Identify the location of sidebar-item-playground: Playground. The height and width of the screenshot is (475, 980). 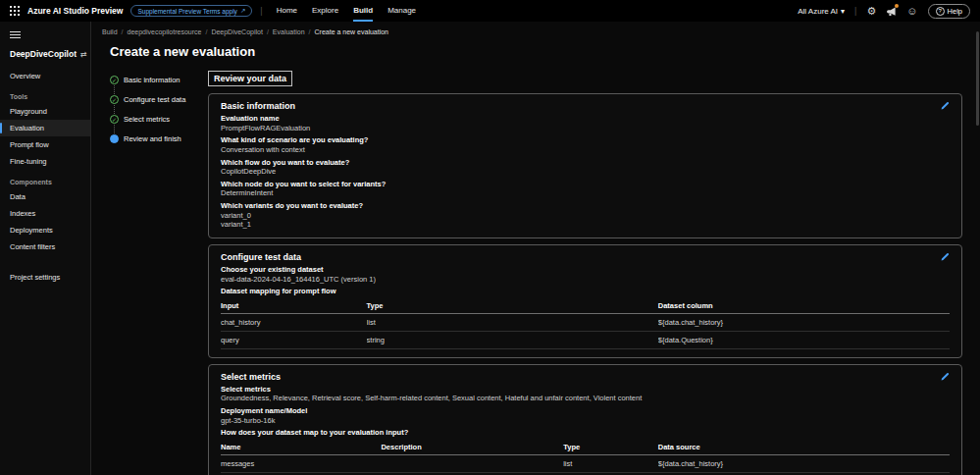
(45, 112).